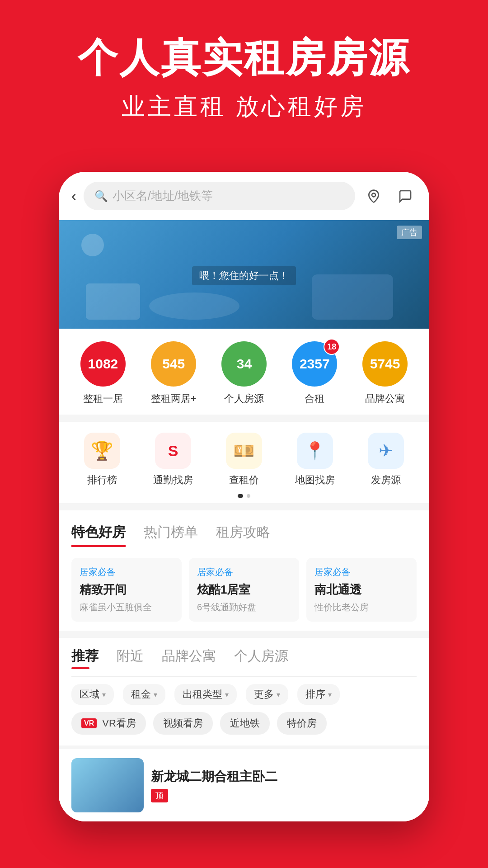 The width and height of the screenshot is (488, 868). What do you see at coordinates (244, 662) in the screenshot?
I see `nav-tabs-row: 推荐 附近 品牌公寓 个人房源` at bounding box center [244, 662].